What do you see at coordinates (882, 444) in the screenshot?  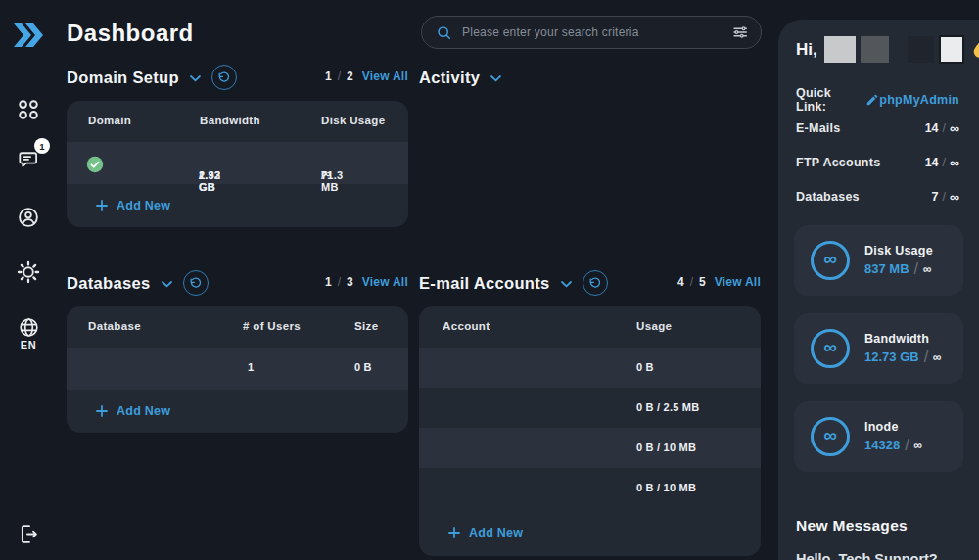 I see `usage-value: 14328` at bounding box center [882, 444].